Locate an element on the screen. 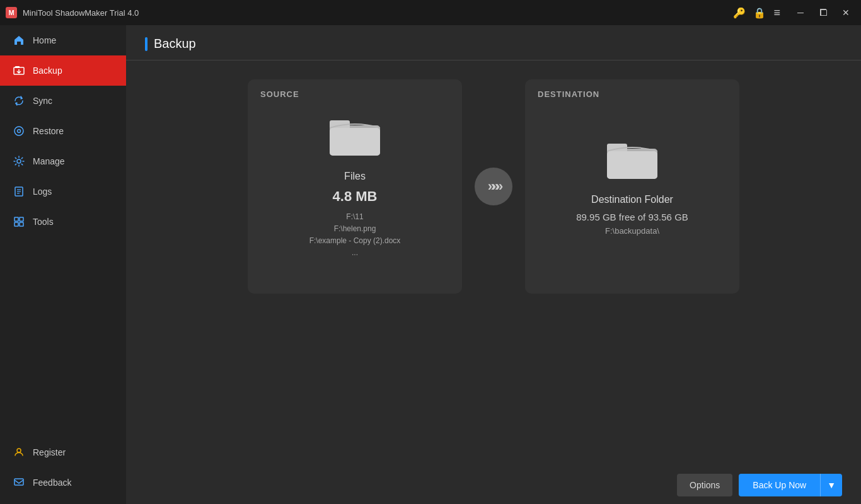  sidebar-item-register: Register is located at coordinates (63, 452).